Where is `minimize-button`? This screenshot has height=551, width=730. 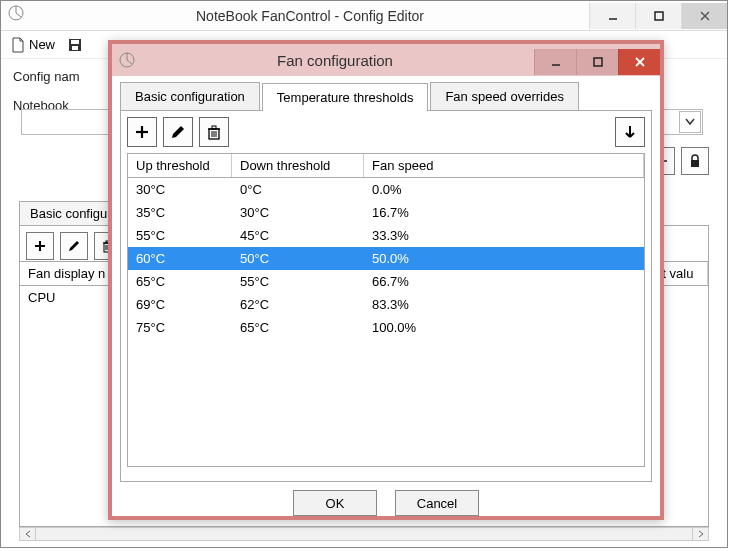 minimize-button is located at coordinates (612, 16).